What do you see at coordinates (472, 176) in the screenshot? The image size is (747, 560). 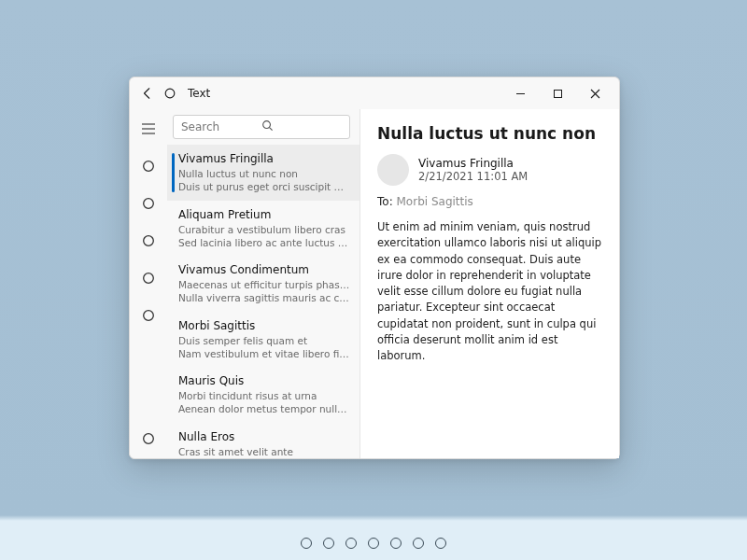 I see `sent-date: 2/21/2021 11:01 AM` at bounding box center [472, 176].